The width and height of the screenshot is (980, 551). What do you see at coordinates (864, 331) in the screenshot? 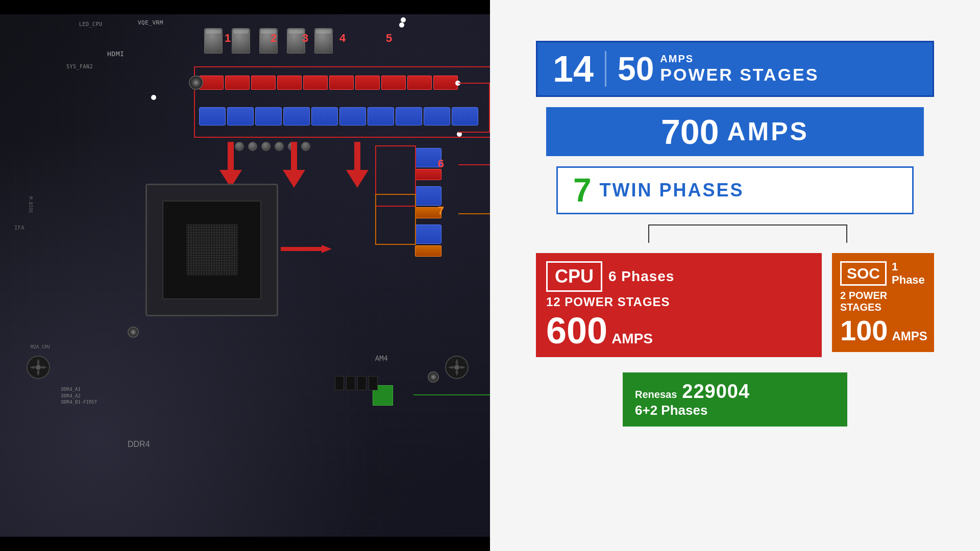
I see `soc-amps-num: 100` at bounding box center [864, 331].